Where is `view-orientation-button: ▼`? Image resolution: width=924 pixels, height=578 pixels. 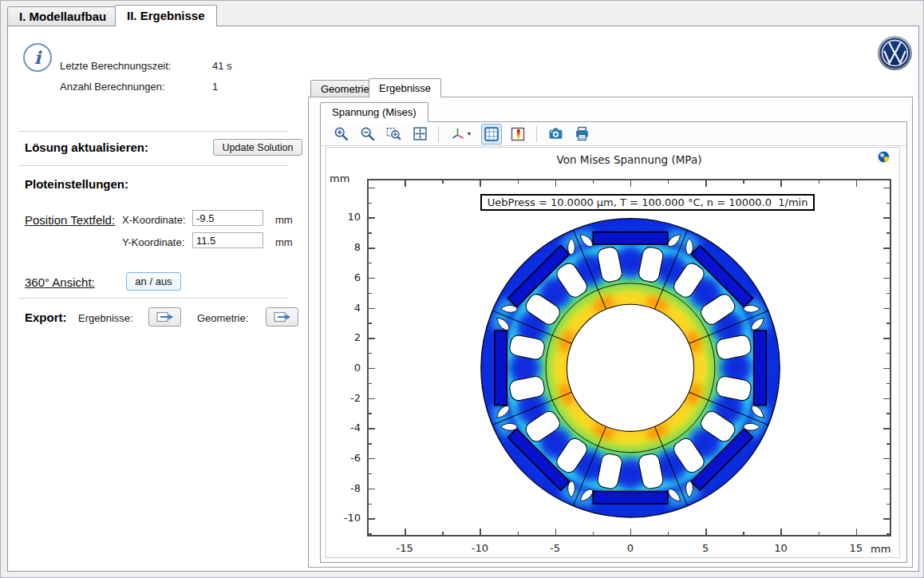
view-orientation-button: ▼ is located at coordinates (461, 134).